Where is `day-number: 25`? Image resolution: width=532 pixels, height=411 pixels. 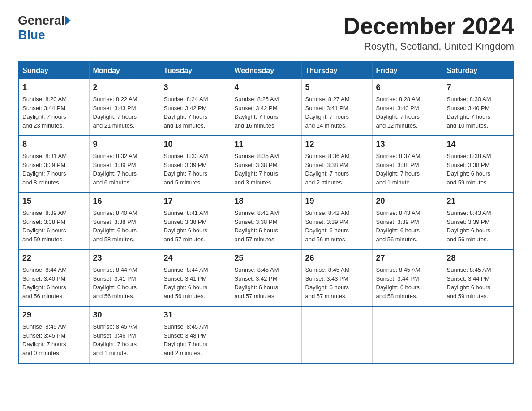 day-number: 25 is located at coordinates (266, 258).